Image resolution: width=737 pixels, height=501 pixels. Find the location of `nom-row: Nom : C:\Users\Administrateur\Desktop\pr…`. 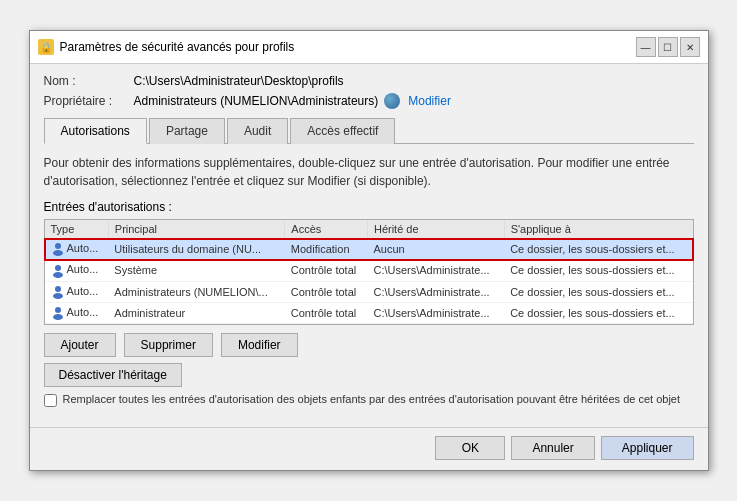

nom-row: Nom : C:\Users\Administrateur\Desktop\pr… is located at coordinates (369, 81).